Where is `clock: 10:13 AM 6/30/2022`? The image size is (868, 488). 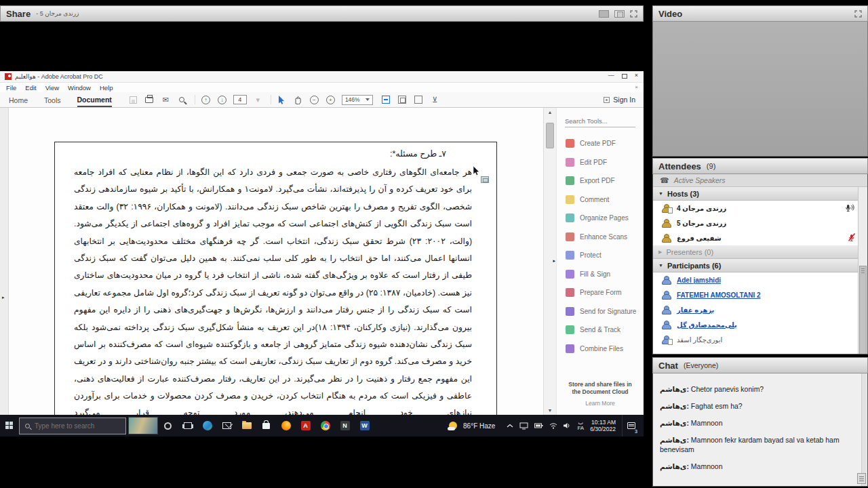 clock: 10:13 AM 6/30/2022 is located at coordinates (603, 426).